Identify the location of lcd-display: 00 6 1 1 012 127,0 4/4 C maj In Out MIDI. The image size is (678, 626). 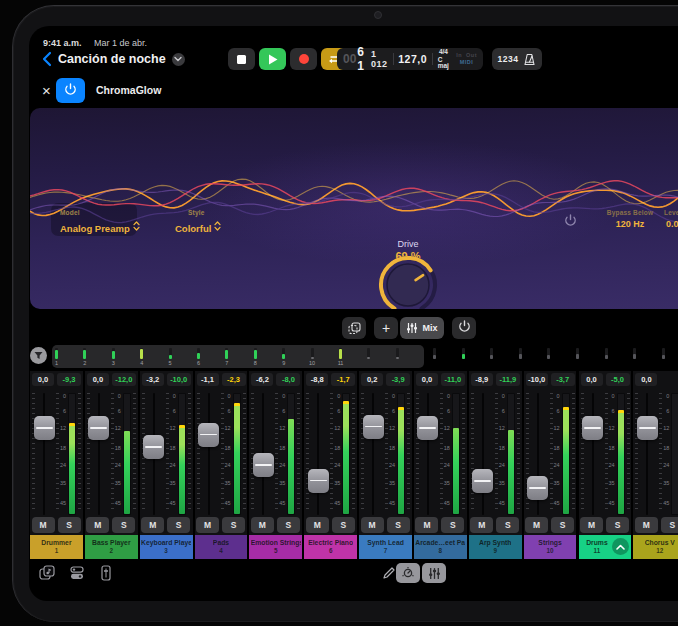
(410, 59).